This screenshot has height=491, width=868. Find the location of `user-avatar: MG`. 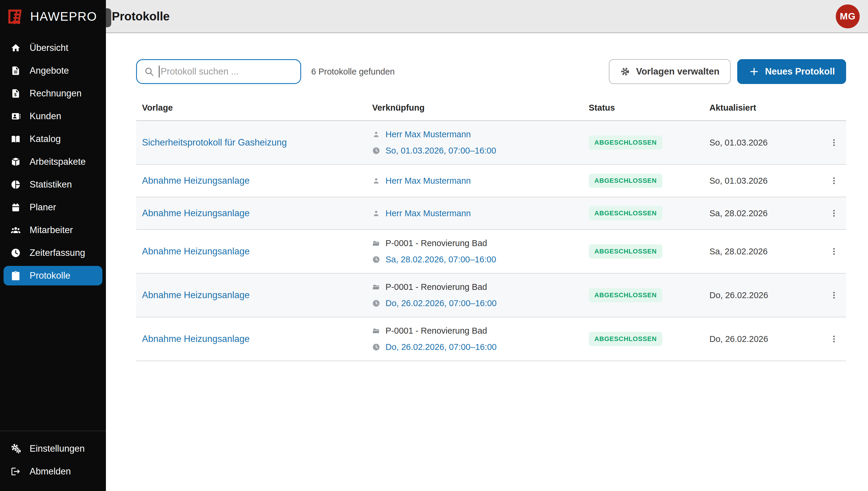

user-avatar: MG is located at coordinates (848, 16).